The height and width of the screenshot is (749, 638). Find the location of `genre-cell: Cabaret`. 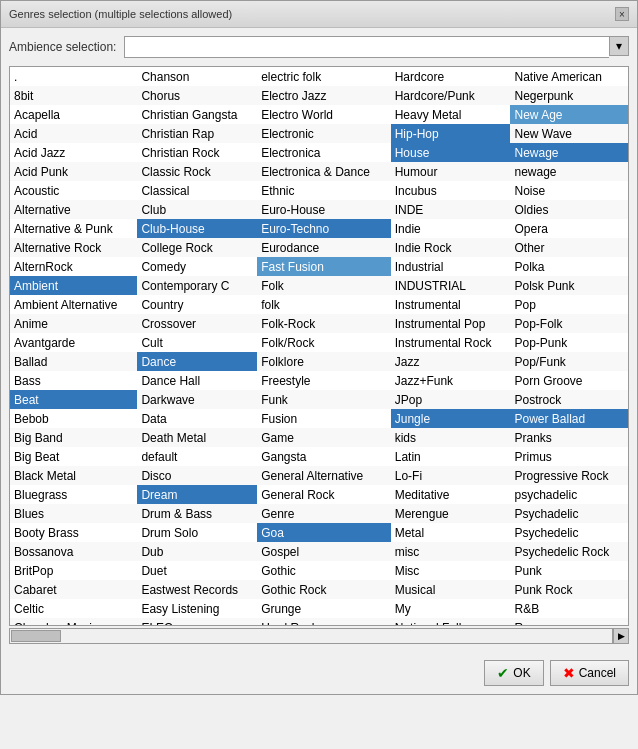

genre-cell: Cabaret is located at coordinates (74, 590).